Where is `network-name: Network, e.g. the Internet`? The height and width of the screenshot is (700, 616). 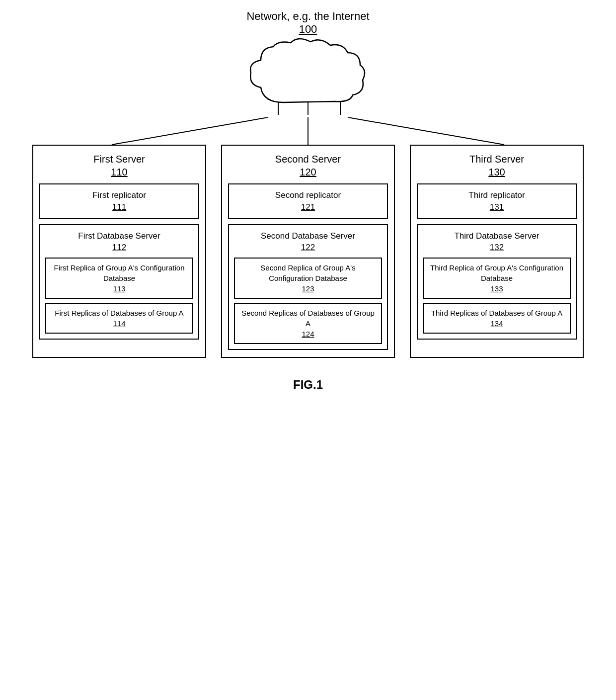
network-name: Network, e.g. the Internet is located at coordinates (308, 16).